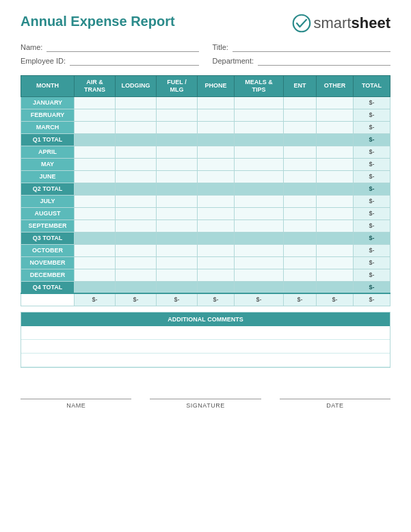  Describe the element at coordinates (76, 393) in the screenshot. I see `sig-name-line` at that location.